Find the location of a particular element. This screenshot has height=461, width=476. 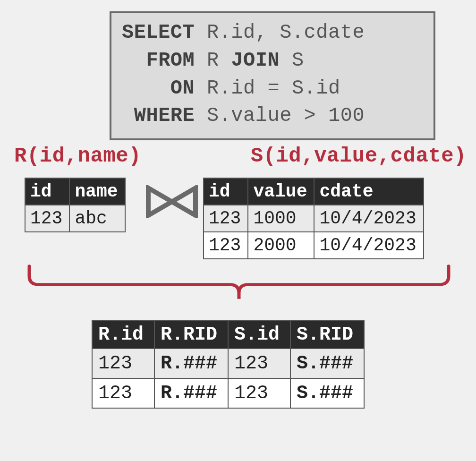

sql-text: R is located at coordinates (212, 60).